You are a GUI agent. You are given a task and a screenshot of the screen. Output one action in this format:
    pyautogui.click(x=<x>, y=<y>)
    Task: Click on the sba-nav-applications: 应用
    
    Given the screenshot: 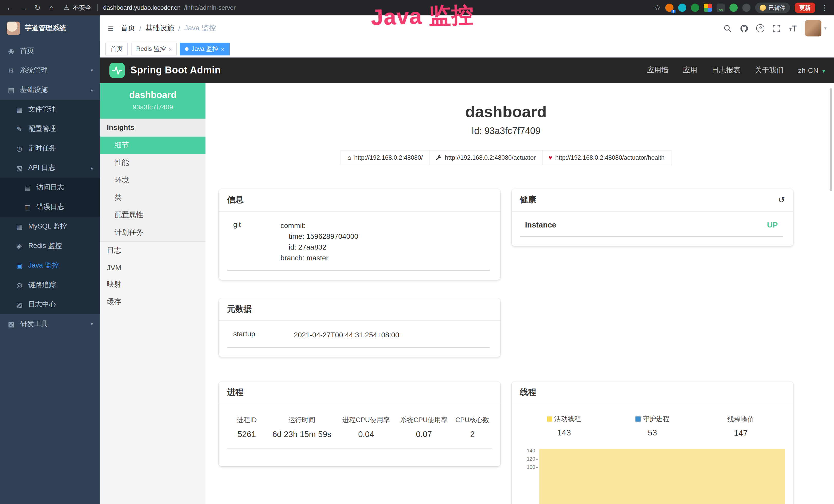 What is the action you would take?
    pyautogui.click(x=690, y=70)
    